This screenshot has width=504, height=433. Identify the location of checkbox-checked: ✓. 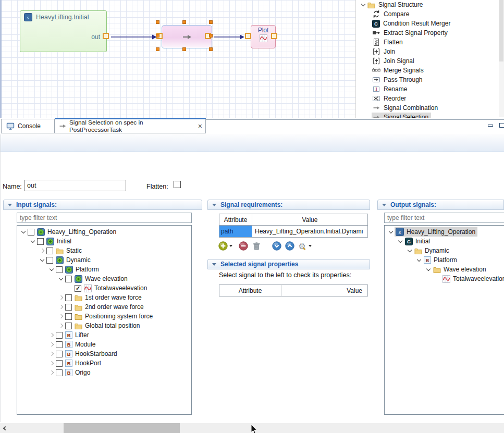
(78, 289).